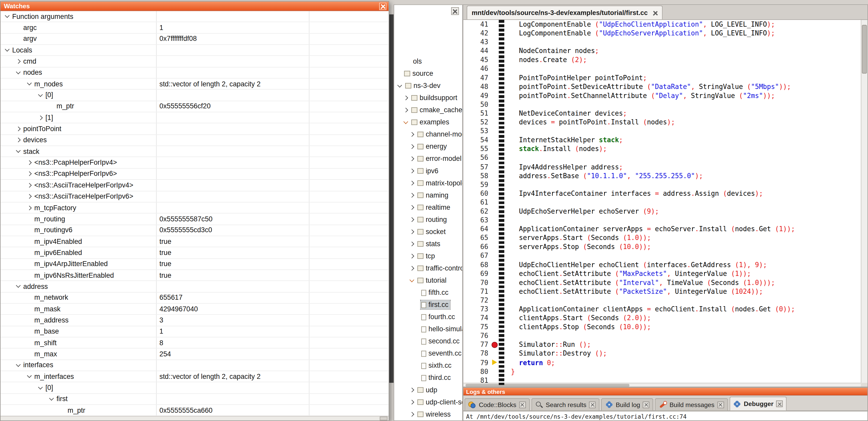  Describe the element at coordinates (477, 318) in the screenshot. I see `line-number: 74` at that location.